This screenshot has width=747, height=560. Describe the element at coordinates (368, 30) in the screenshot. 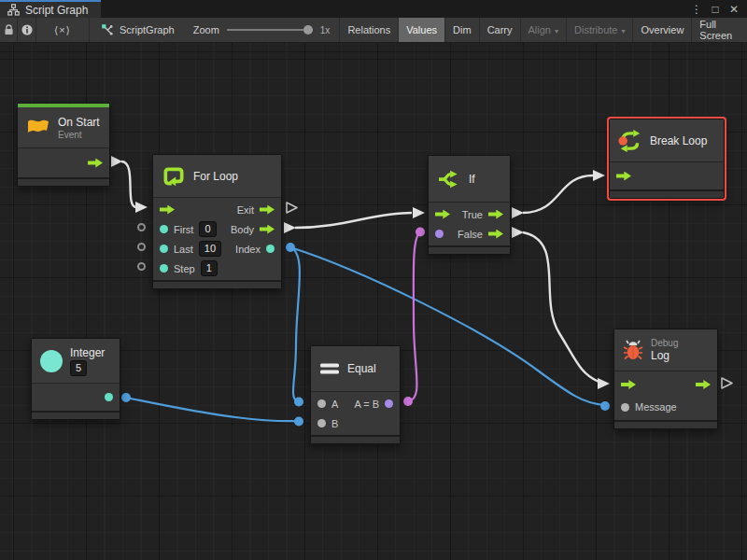

I see `relations-button: Relations` at that location.